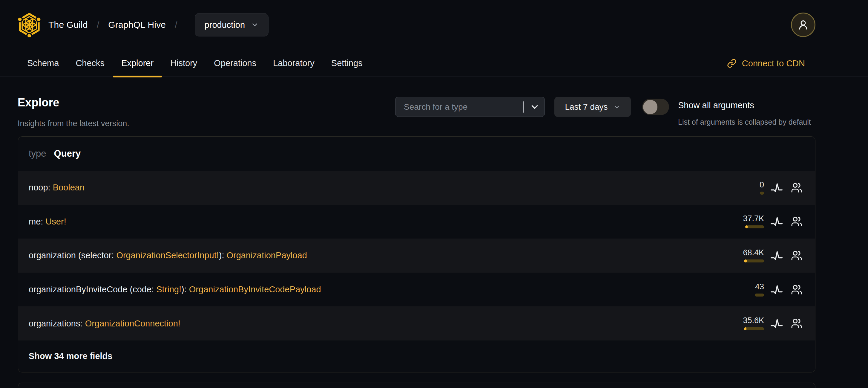  Describe the element at coordinates (773, 324) in the screenshot. I see `field-stats: 35.6K` at that location.